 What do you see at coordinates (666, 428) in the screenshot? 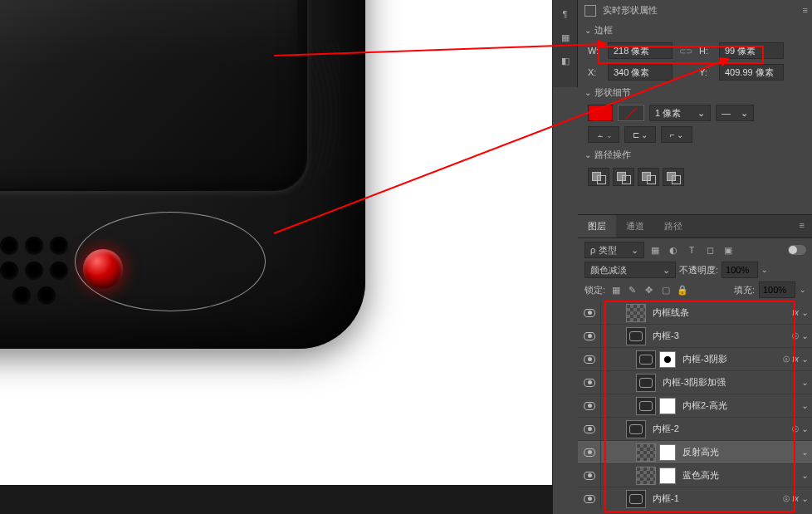
I see `layer-name-text: 内框-2` at bounding box center [666, 428].